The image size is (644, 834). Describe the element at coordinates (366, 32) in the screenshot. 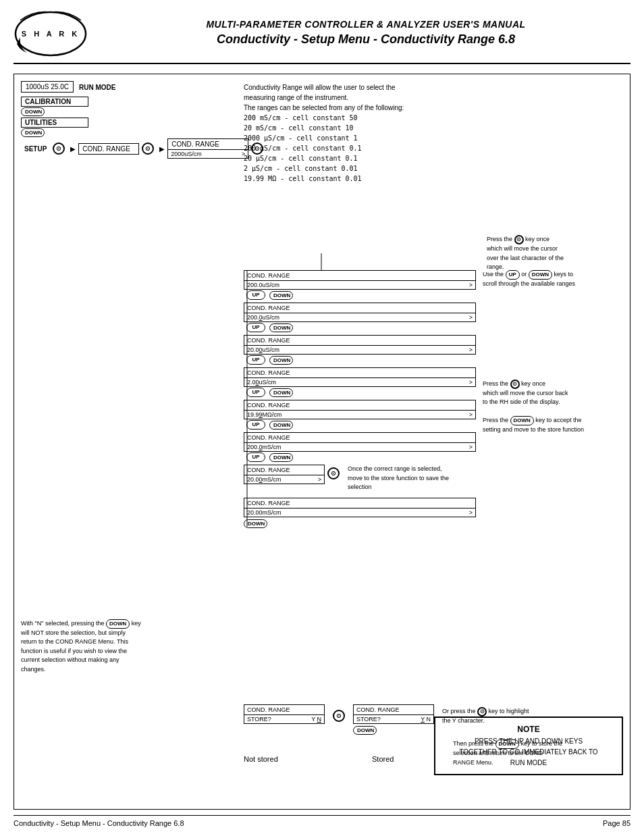

I see `header-text: MULTI-PARAMETER CONTROLLER & ANALYZER US…` at that location.